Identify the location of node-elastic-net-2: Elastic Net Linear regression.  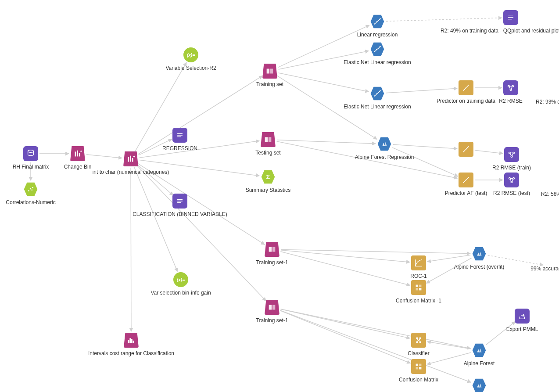
(377, 98).